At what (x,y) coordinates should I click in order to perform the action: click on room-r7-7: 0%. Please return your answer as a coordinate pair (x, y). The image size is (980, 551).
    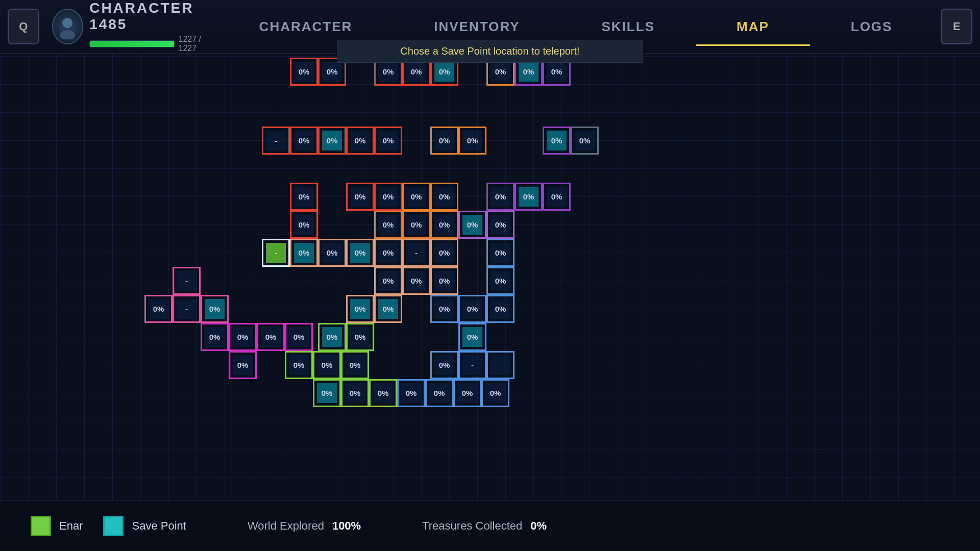
    Looking at the image, I should click on (500, 309).